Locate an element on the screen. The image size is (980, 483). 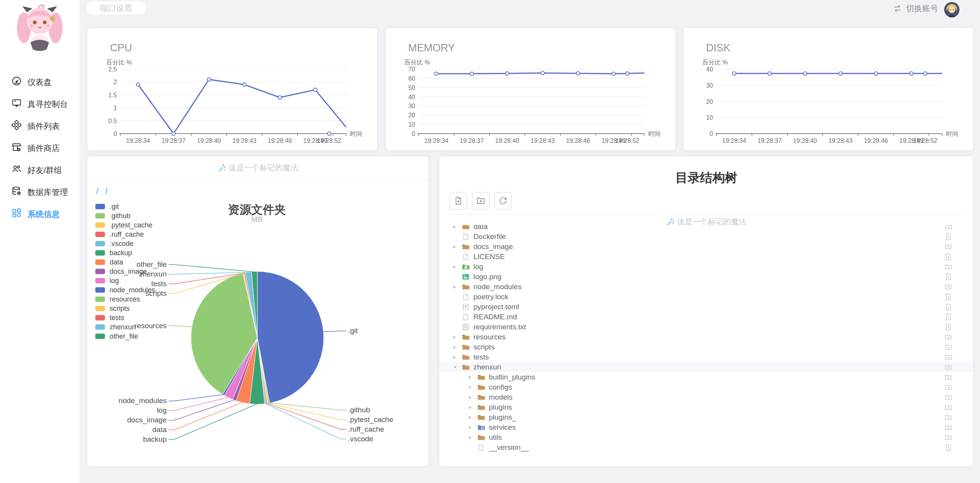
sidebar-item-0: 仪表盘 is located at coordinates (39, 82).